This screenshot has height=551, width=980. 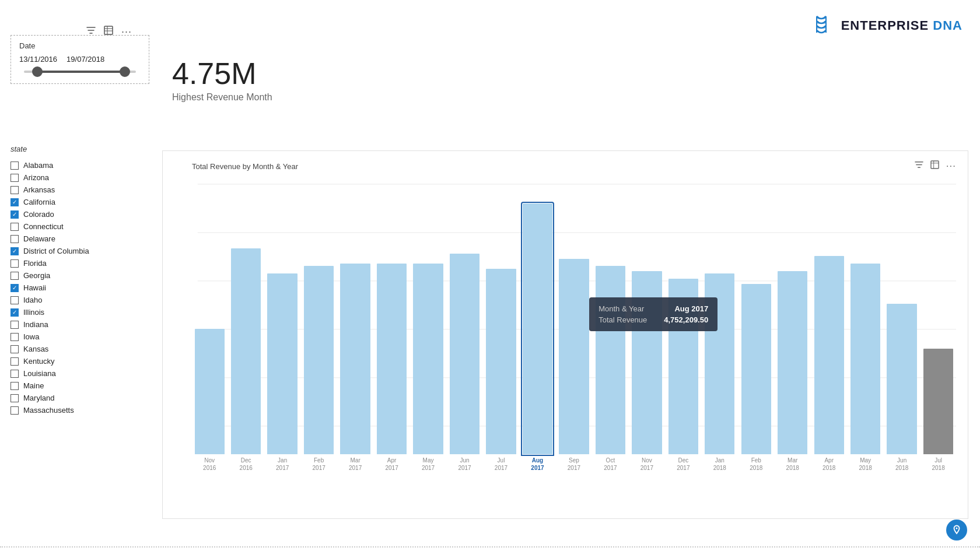 I want to click on bar-wrapper: Feb2018, so click(x=756, y=324).